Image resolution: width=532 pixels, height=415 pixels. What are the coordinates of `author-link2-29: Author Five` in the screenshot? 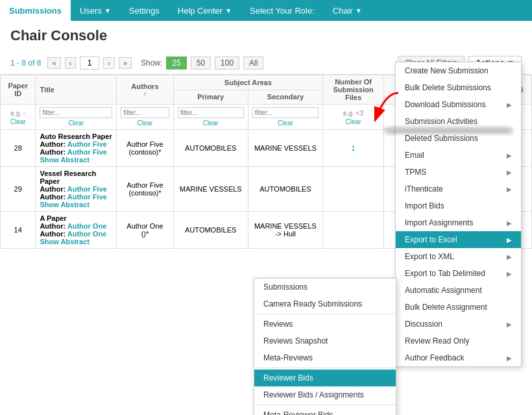 It's located at (87, 197).